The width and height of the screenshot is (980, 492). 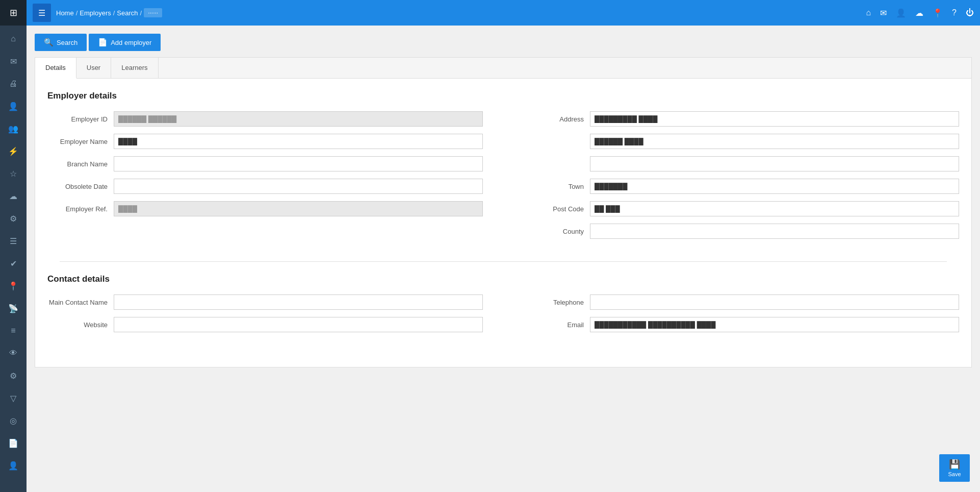 What do you see at coordinates (775, 164) in the screenshot?
I see `address-line3-input` at bounding box center [775, 164].